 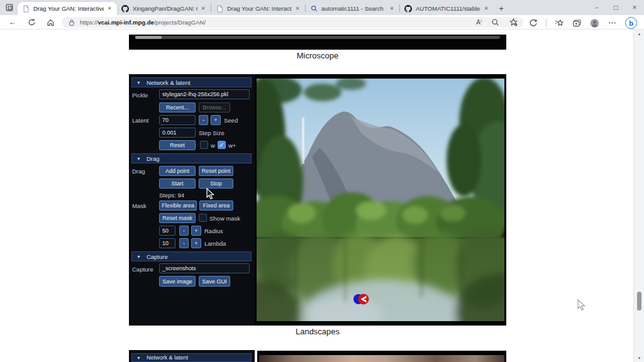 What do you see at coordinates (167, 358) in the screenshot?
I see `panel-header-label: Network & latent` at bounding box center [167, 358].